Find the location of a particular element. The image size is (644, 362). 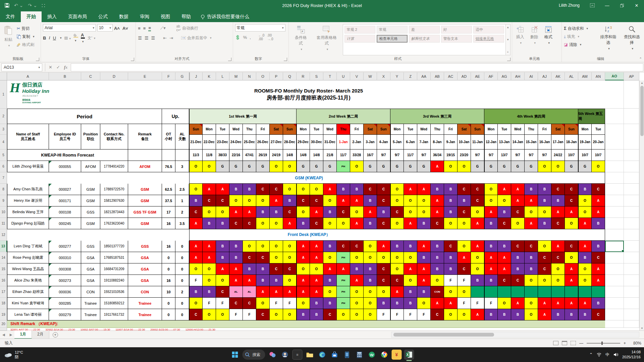

shift-cell-19-8: B is located at coordinates (303, 315).